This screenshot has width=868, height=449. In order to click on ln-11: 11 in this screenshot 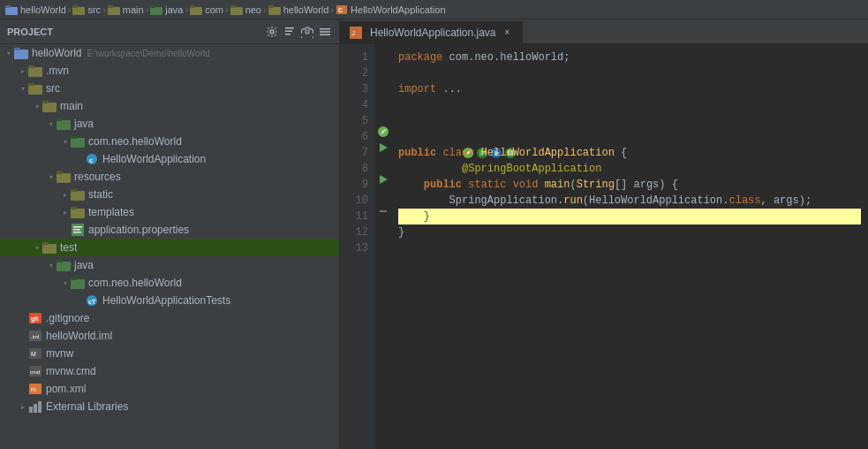, I will do `click(354, 217)`.